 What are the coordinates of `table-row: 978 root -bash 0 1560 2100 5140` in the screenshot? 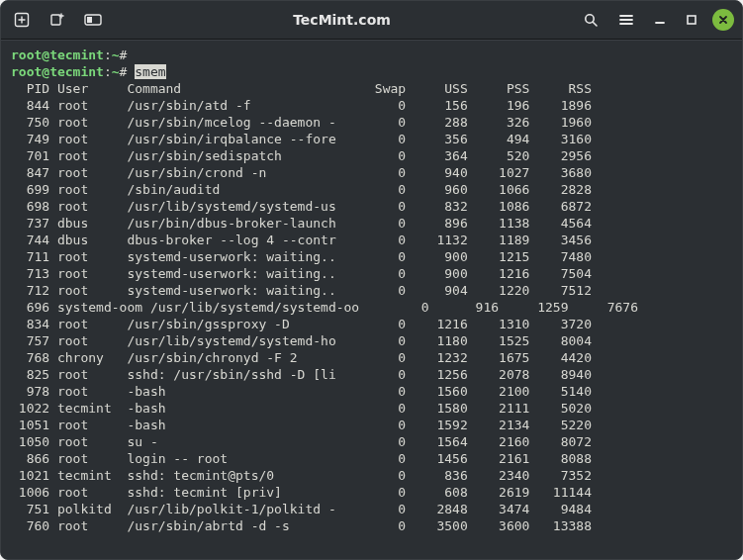 It's located at (372, 392).